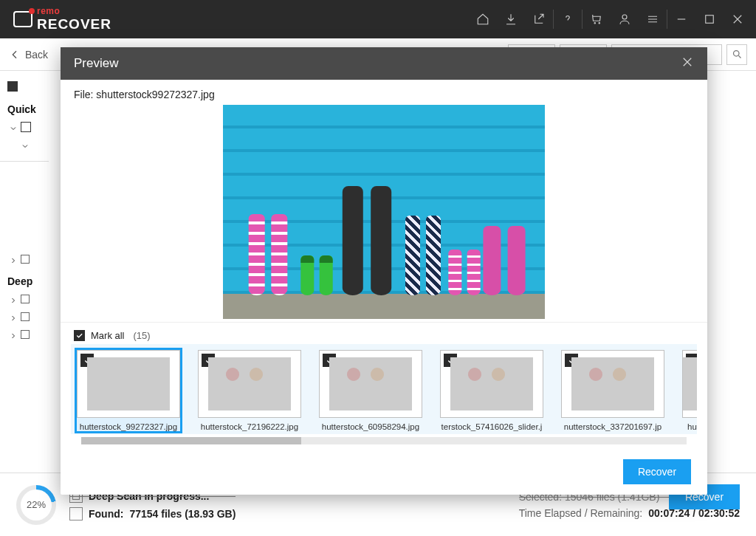 The height and width of the screenshot is (536, 756). Describe the element at coordinates (384, 333) in the screenshot. I see `mark-all-row: Mark all (15)` at that location.